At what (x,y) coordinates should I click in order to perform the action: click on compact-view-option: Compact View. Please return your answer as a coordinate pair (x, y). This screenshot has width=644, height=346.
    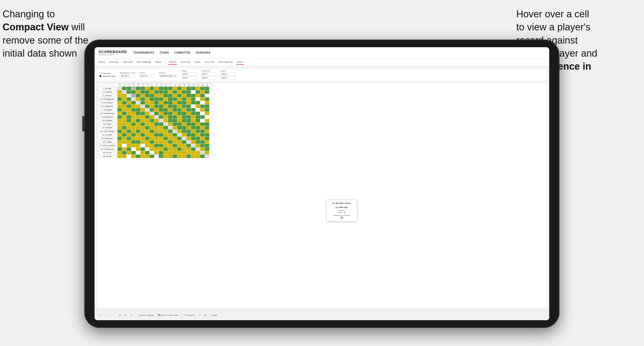
    Looking at the image, I should click on (107, 76).